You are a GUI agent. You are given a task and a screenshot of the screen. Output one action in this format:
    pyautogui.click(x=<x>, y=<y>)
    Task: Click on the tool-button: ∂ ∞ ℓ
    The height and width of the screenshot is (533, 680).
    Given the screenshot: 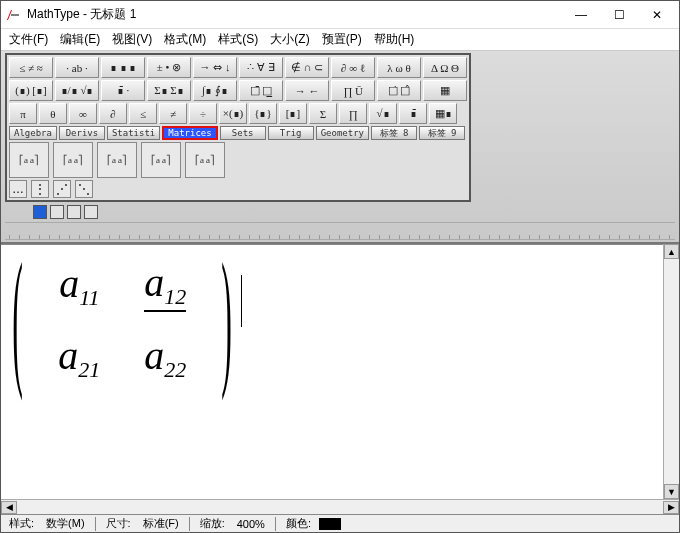 What is the action you would take?
    pyautogui.click(x=353, y=68)
    